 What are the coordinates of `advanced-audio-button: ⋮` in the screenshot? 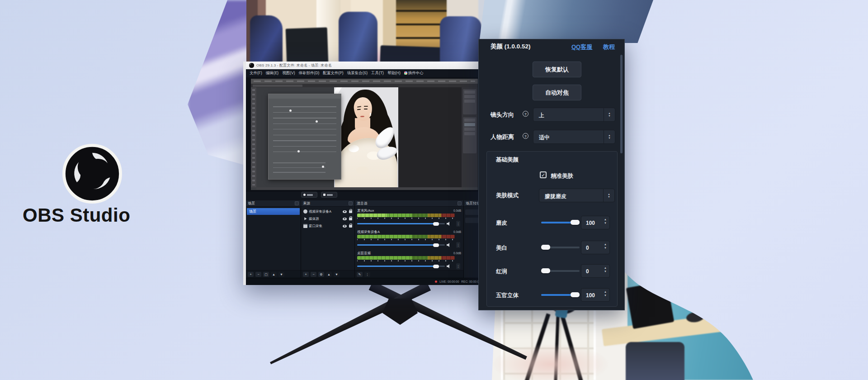 It's located at (367, 274).